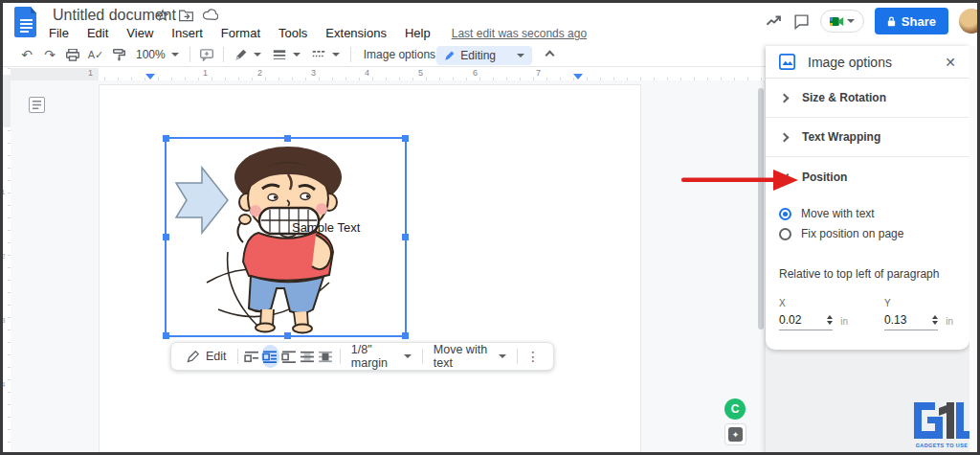 The width and height of the screenshot is (980, 455). Describe the element at coordinates (98, 33) in the screenshot. I see `menu-edit: Edit` at that location.